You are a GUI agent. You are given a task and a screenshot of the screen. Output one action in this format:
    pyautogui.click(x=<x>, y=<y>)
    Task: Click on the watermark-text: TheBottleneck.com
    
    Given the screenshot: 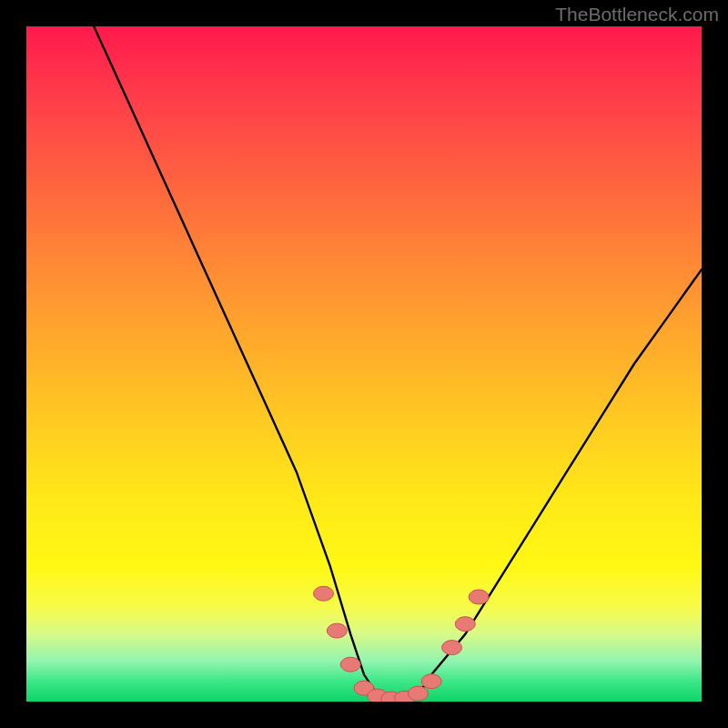 What is the action you would take?
    pyautogui.click(x=637, y=15)
    